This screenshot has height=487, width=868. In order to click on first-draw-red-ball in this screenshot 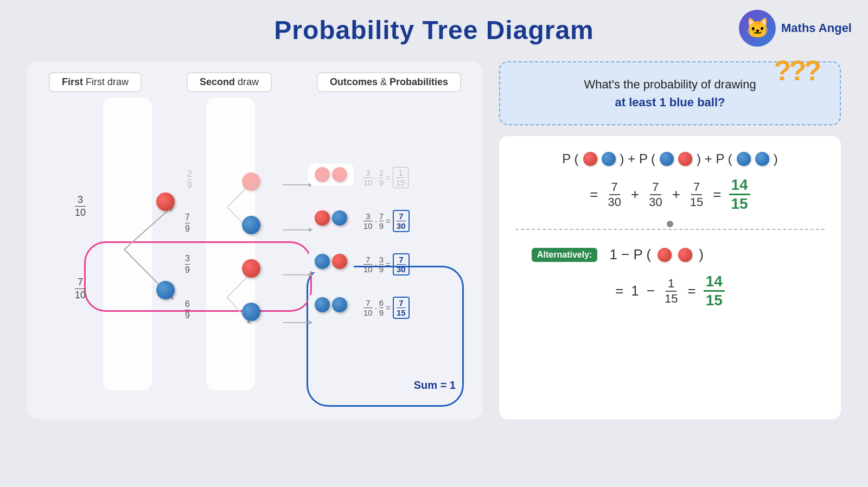, I will do `click(165, 203)`.